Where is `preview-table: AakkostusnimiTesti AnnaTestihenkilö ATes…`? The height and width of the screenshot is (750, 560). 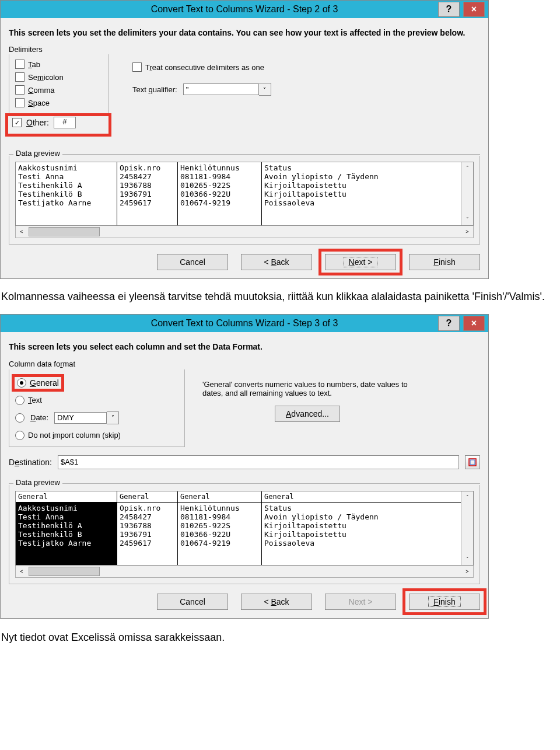 preview-table: AakkostusnimiTesti AnnaTestihenkilö ATes… is located at coordinates (244, 194).